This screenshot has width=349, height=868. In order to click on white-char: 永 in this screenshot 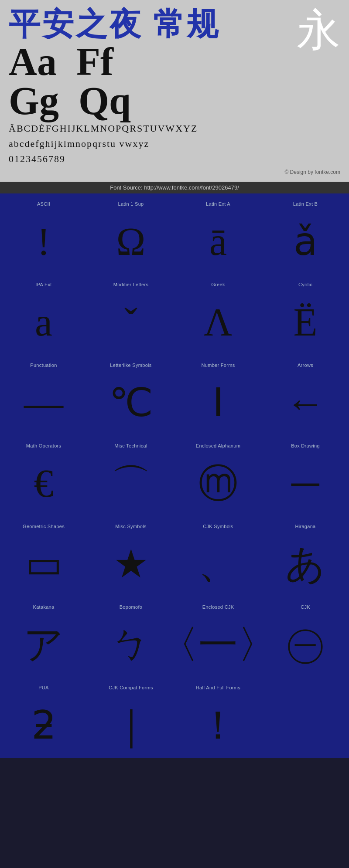, I will do `click(318, 31)`.